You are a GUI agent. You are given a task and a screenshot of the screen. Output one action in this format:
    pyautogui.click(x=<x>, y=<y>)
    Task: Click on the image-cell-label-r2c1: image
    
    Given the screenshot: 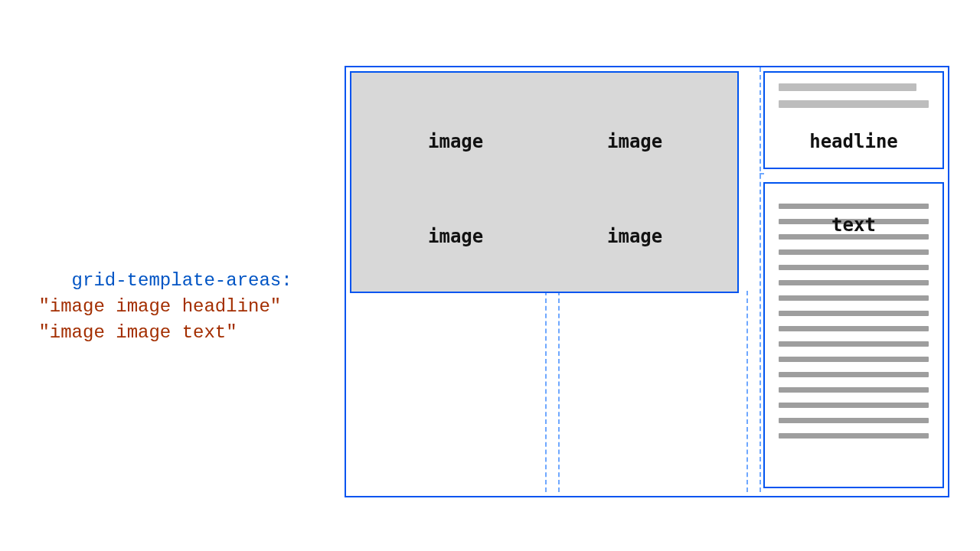 What is the action you would take?
    pyautogui.click(x=456, y=236)
    